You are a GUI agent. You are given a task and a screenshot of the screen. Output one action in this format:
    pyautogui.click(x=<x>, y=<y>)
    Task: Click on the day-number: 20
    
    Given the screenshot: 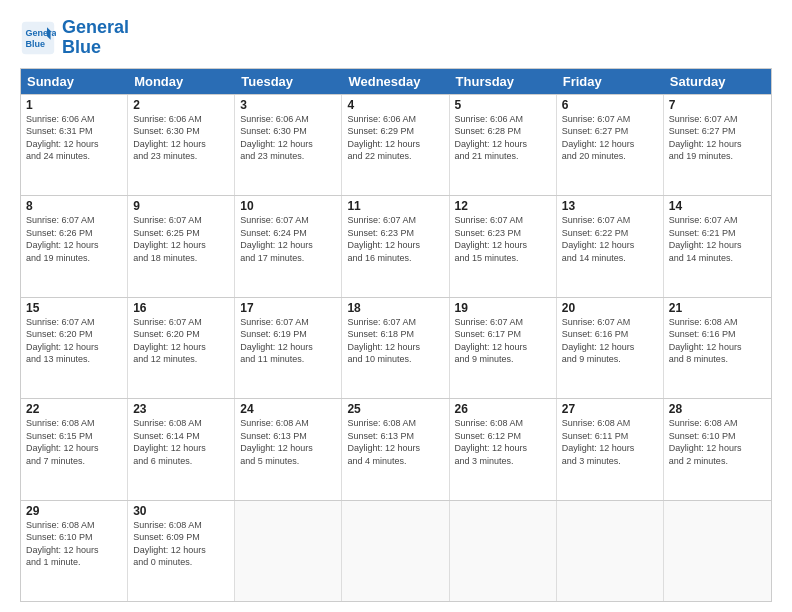 What is the action you would take?
    pyautogui.click(x=610, y=308)
    